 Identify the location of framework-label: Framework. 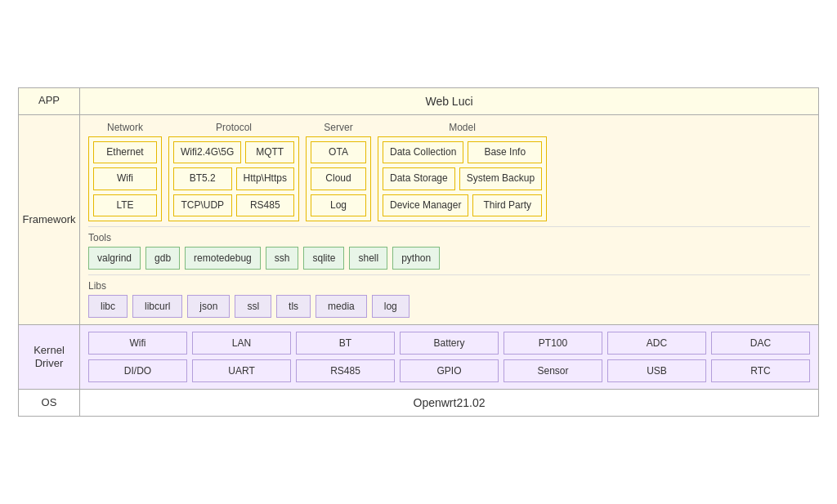
(49, 221).